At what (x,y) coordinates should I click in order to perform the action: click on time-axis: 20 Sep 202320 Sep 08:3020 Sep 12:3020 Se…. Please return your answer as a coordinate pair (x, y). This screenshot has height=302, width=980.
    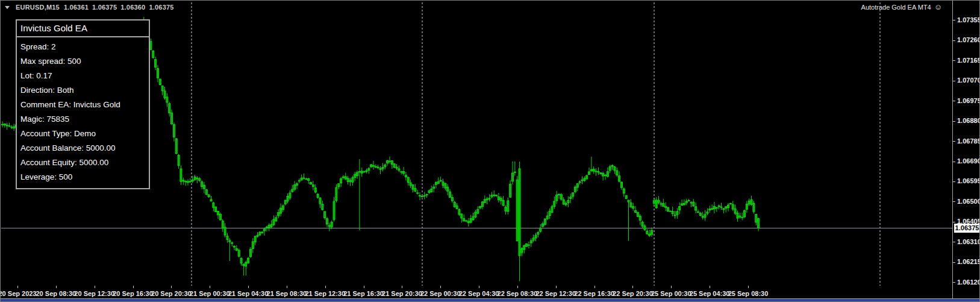
    Looking at the image, I should click on (476, 292).